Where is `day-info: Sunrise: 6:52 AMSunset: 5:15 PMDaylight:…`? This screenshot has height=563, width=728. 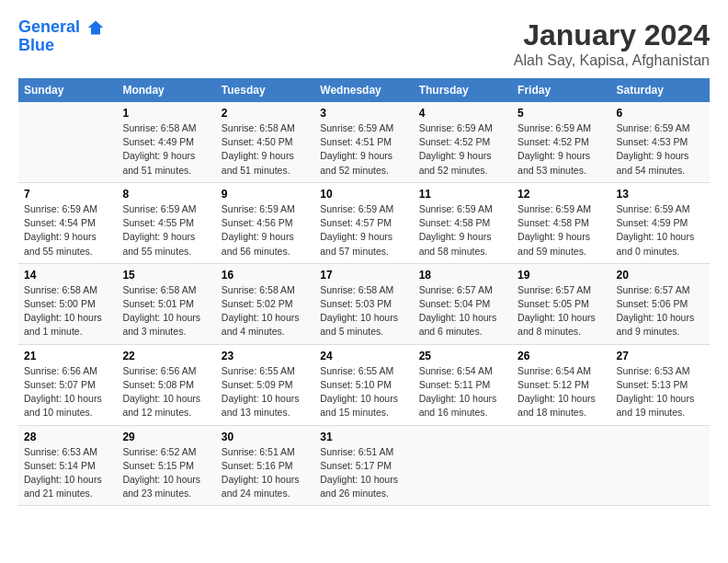
day-info: Sunrise: 6:52 AMSunset: 5:15 PMDaylight:… is located at coordinates (165, 473).